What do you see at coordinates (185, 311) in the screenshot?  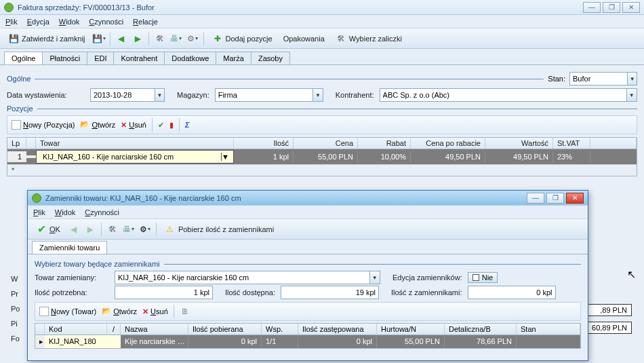 I see `doc-icon: 🗎` at bounding box center [185, 311].